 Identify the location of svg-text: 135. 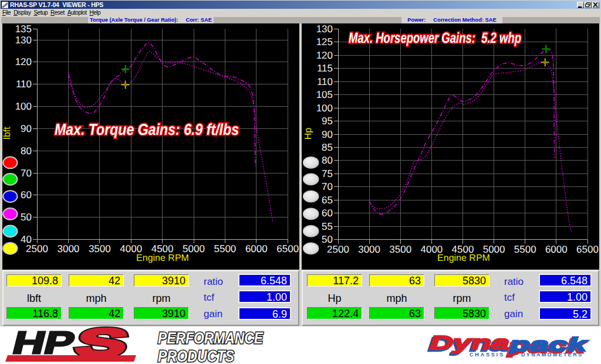
(23, 29).